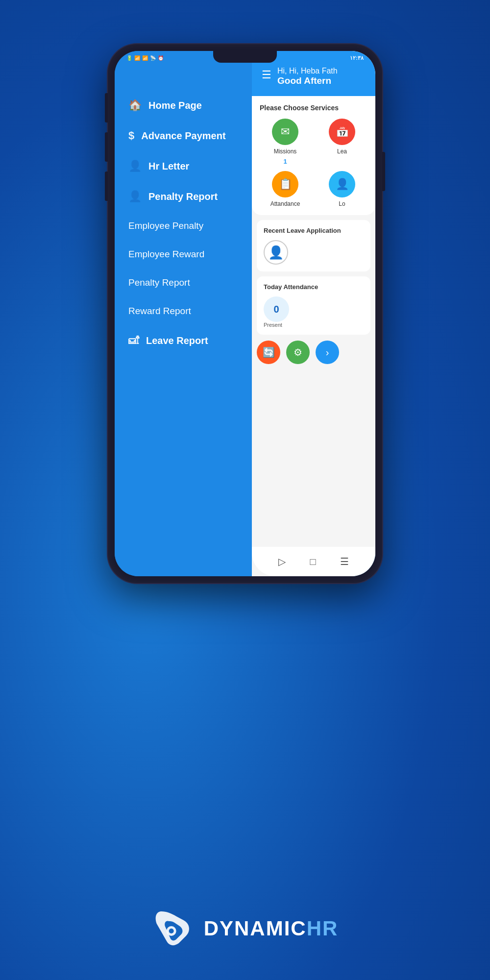  Describe the element at coordinates (245, 57) in the screenshot. I see `notch` at that location.